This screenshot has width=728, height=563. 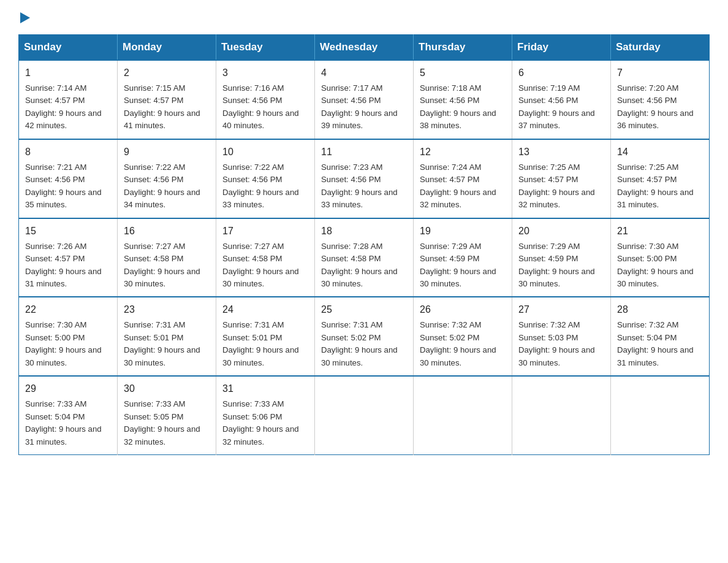 What do you see at coordinates (167, 179) in the screenshot?
I see `calendar-day-cell: 9 Sunrise: 7:22 AMSunset: 4:56 PMDayligh…` at bounding box center [167, 179].